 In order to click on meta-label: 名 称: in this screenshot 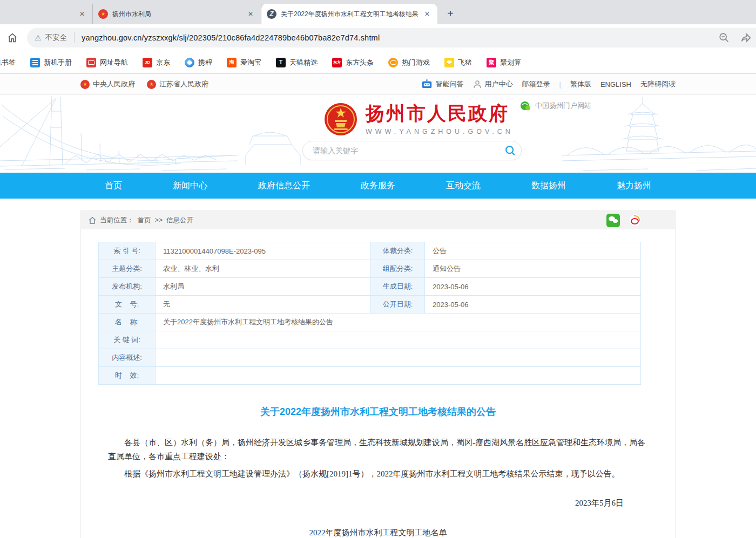, I will do `click(127, 323)`.